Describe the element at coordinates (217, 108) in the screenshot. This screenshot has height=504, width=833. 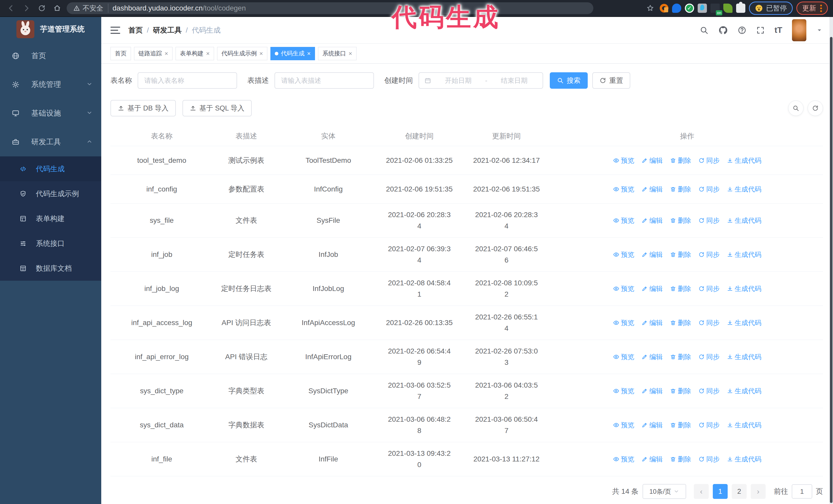
I see `import-sql-button: 基于 SQL 导入` at that location.